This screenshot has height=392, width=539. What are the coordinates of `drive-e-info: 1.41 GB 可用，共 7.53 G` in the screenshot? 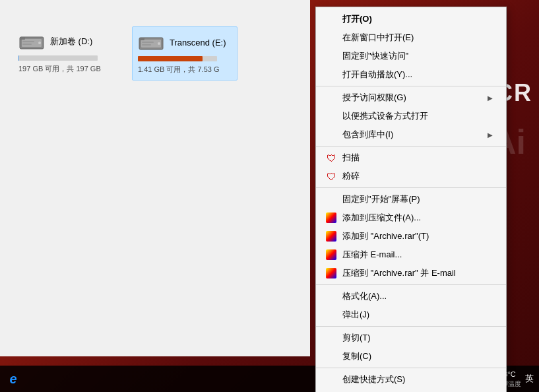 It's located at (179, 70).